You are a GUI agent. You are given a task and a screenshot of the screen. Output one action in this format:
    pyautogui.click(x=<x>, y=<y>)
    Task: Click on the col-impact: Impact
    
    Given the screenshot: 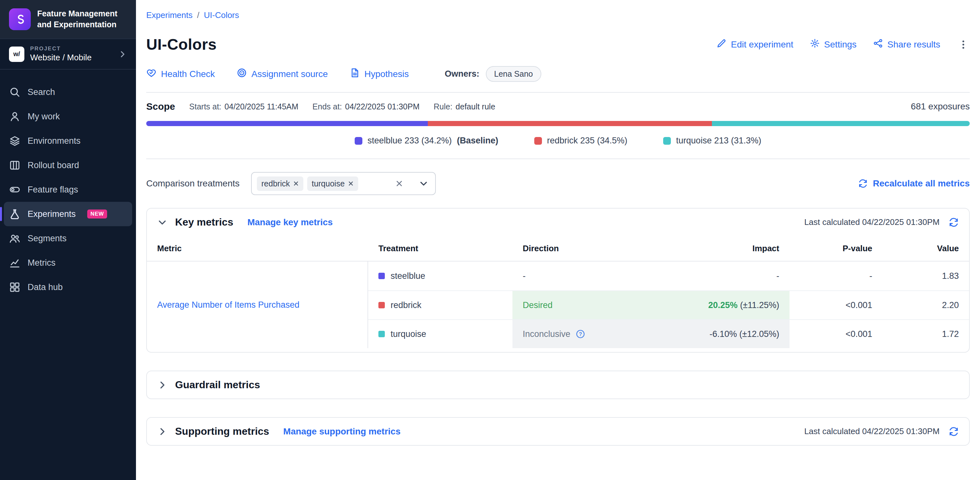 What is the action you would take?
    pyautogui.click(x=733, y=249)
    